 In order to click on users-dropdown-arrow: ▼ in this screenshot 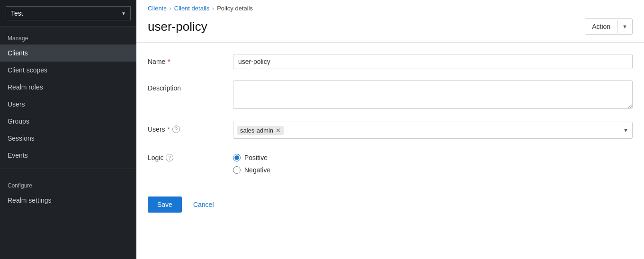, I will do `click(626, 130)`.